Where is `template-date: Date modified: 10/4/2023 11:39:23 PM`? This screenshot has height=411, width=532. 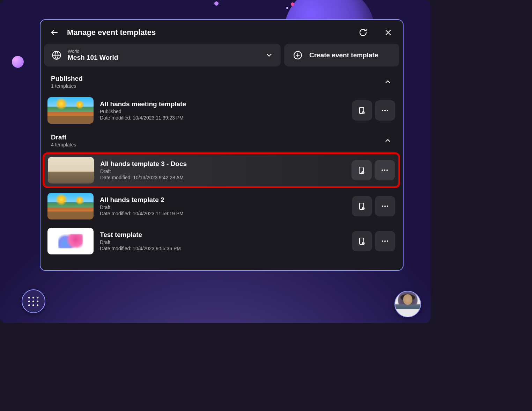 template-date: Date modified: 10/4/2023 11:39:23 PM is located at coordinates (223, 118).